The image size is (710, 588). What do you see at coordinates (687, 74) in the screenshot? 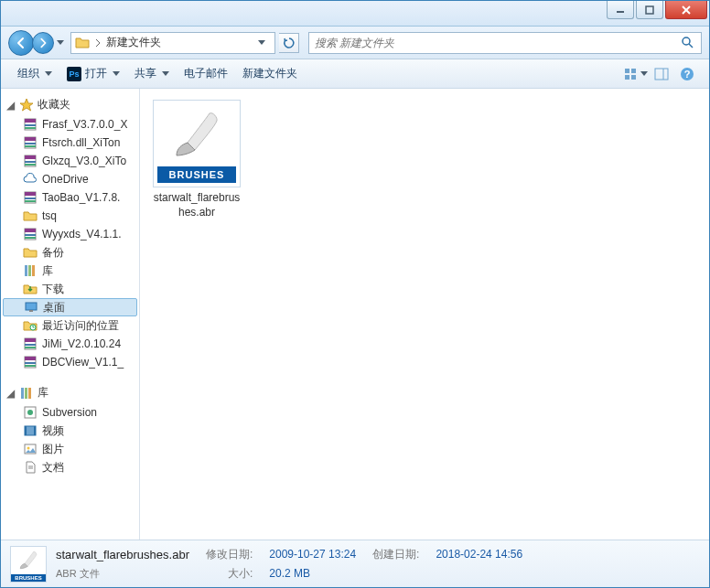
I see `help-button: ?` at bounding box center [687, 74].